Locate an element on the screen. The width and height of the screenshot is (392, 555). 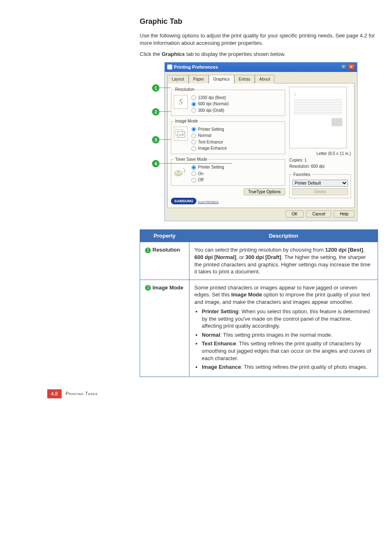
callout-3: 3 is located at coordinates (161, 140).